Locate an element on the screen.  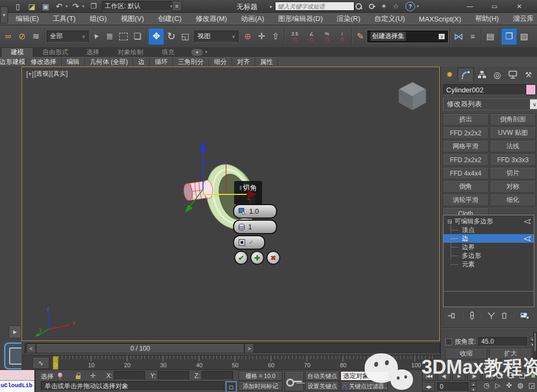
search-go-button: ▸ is located at coordinates (271, 6).